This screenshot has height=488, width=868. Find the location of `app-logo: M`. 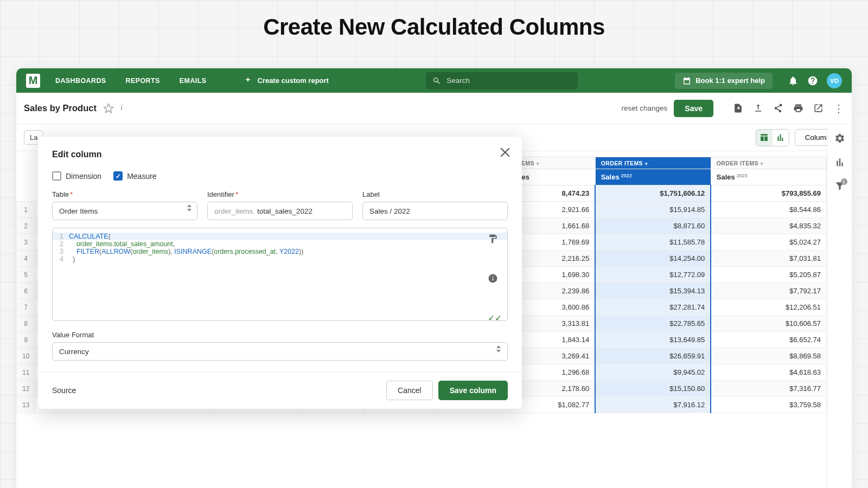

app-logo: M is located at coordinates (33, 81).